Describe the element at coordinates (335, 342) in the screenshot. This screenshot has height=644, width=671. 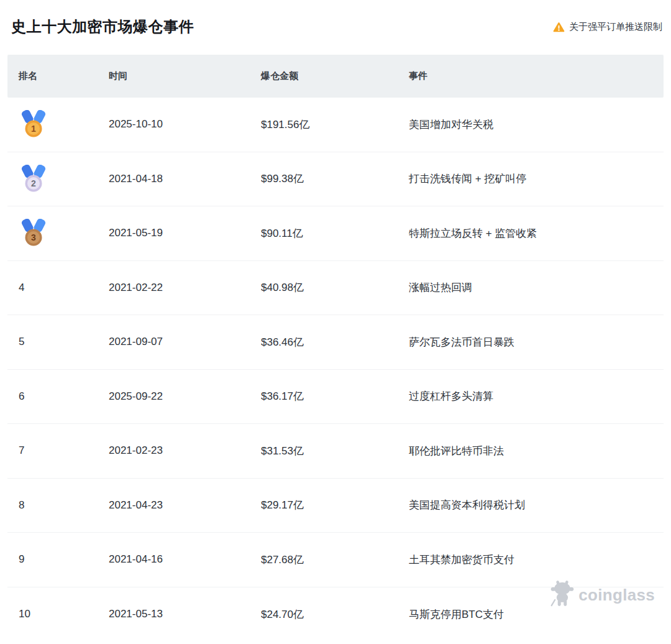
I see `row-amount: $36.46亿` at that location.